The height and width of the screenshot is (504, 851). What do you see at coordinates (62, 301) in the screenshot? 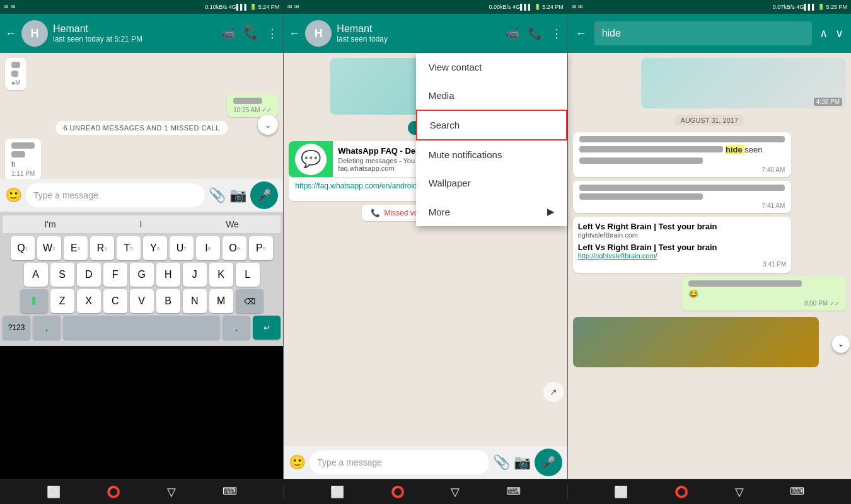
I see `key-z: Z` at bounding box center [62, 301].